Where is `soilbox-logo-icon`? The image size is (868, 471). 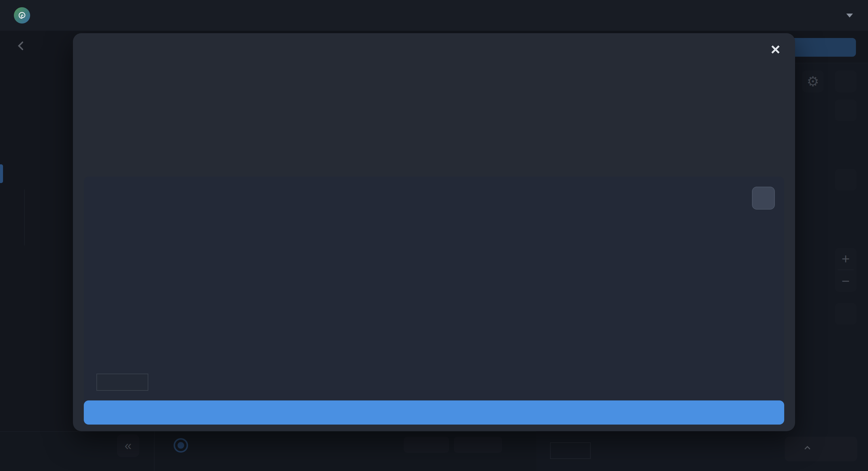 soilbox-logo-icon is located at coordinates (22, 16).